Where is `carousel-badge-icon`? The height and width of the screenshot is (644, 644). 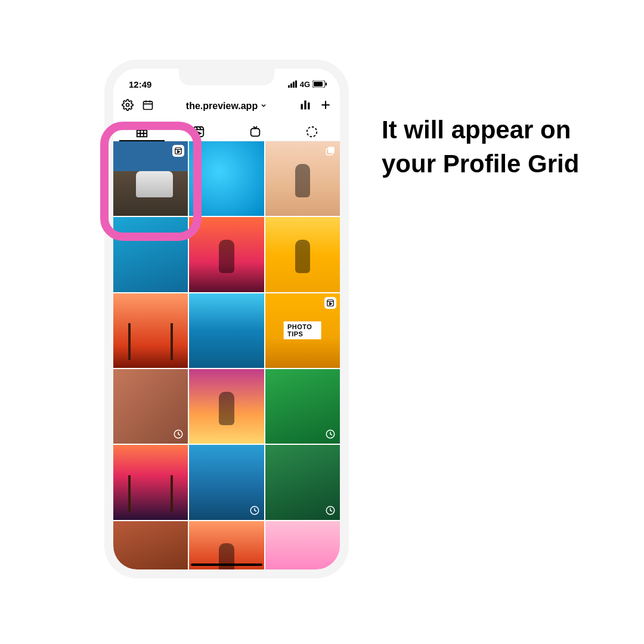 carousel-badge-icon is located at coordinates (330, 151).